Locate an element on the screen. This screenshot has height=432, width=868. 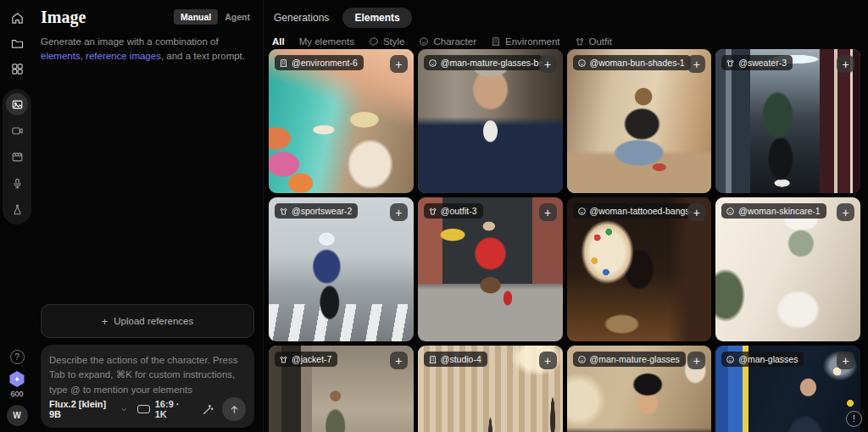
element-badge: @man-glasses is located at coordinates (763, 359).